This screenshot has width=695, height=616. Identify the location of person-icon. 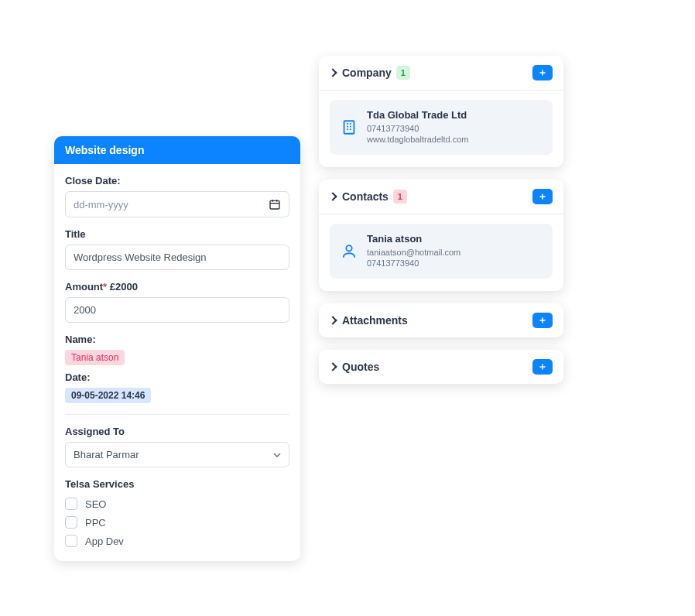
(349, 251).